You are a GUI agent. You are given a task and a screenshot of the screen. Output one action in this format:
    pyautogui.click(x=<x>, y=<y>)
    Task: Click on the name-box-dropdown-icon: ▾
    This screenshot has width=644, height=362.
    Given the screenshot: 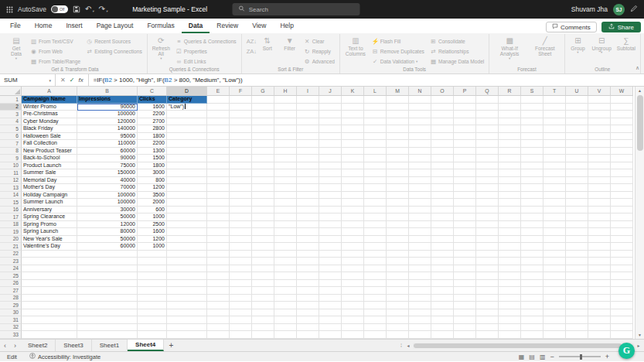 What is the action you would take?
    pyautogui.click(x=49, y=80)
    